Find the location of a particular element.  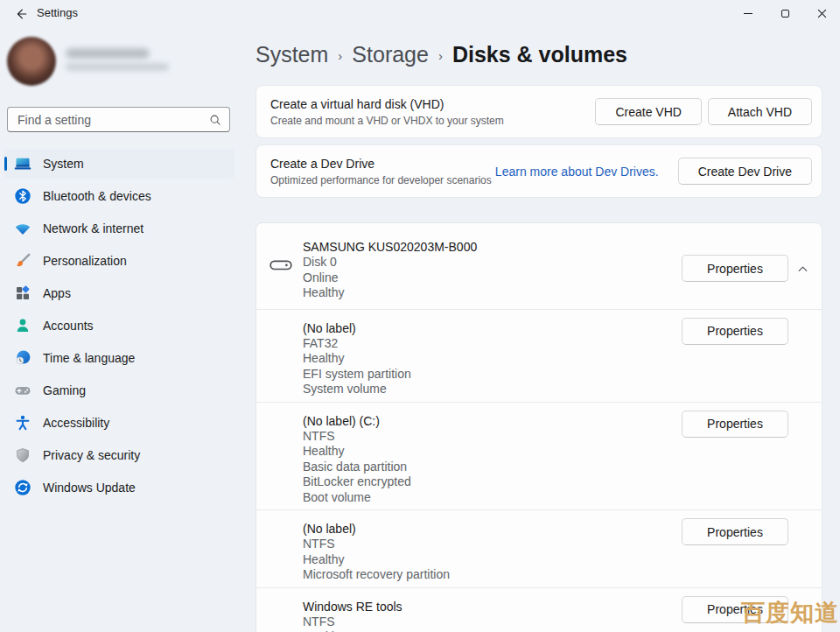

sidebar-item-label: Windows Update is located at coordinates (89, 488).